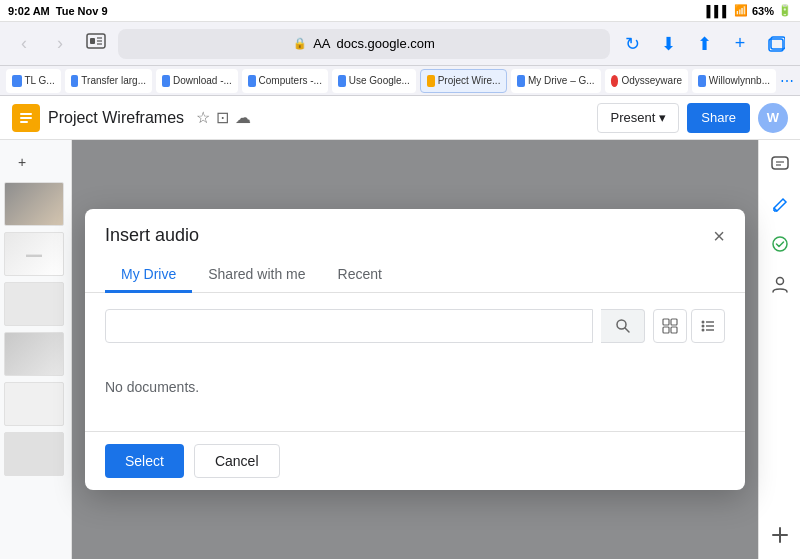 This screenshot has width=800, height=559. I want to click on browser-actions: ↻ ⬇ ⬆ +, so click(704, 44).